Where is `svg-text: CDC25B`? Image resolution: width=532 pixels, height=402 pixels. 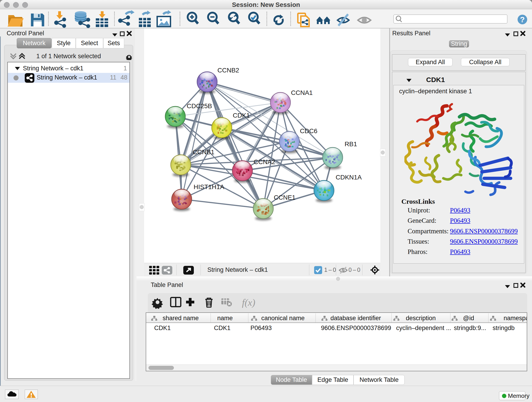
svg-text: CDC25B is located at coordinates (199, 106).